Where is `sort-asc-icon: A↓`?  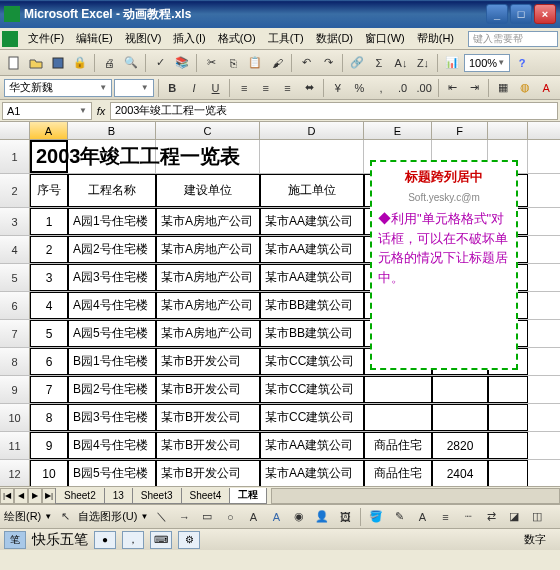
sort-asc-icon: A↓ is located at coordinates (401, 63).